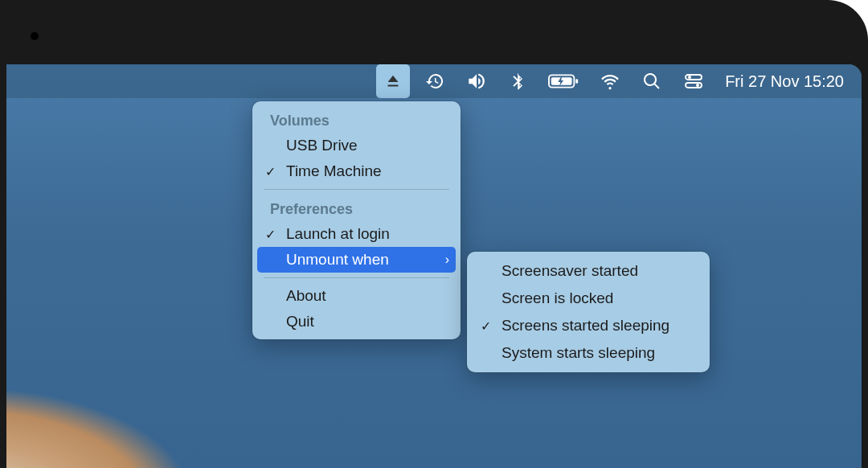  I want to click on eject-dropdown-menu: Volumes USB Drive ✓ Time Machine Prefere…, so click(357, 220).